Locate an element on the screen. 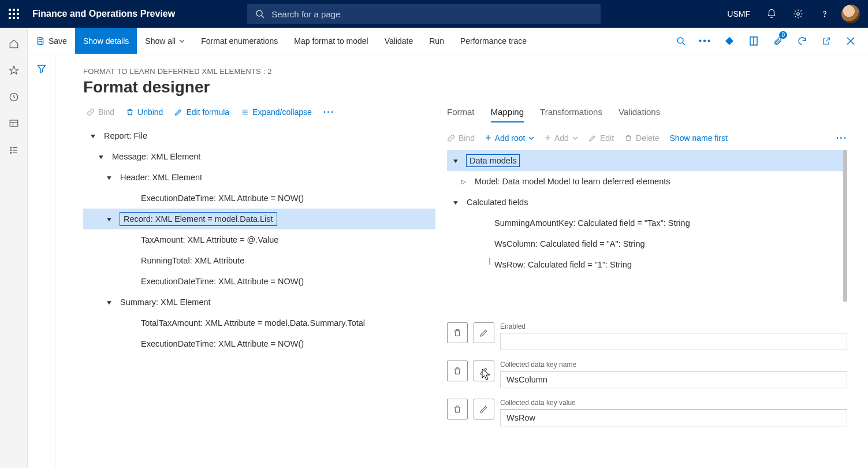 The image size is (868, 468). performance-trace-button: Performance trace is located at coordinates (493, 40).